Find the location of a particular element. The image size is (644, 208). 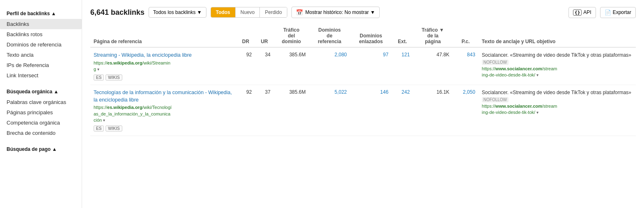

ref-url-prefix-1: https:// is located at coordinates (100, 63).